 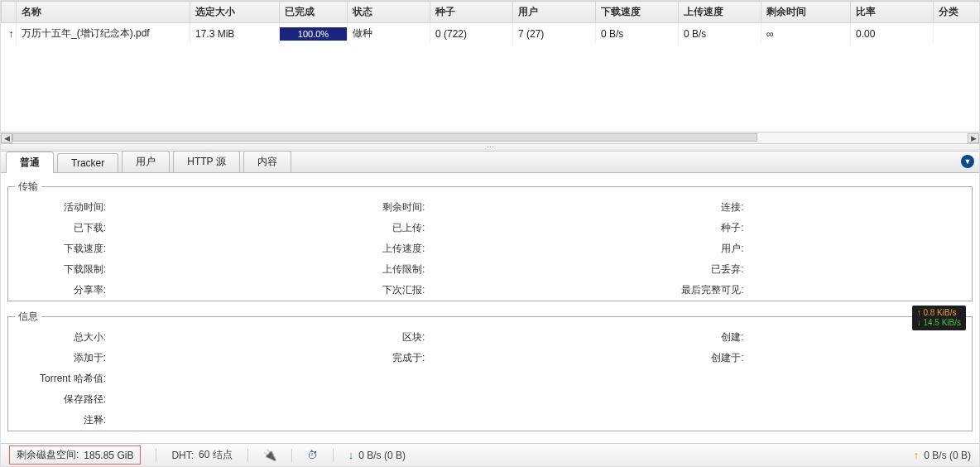 What do you see at coordinates (535, 207) in the screenshot?
I see `value-eta` at bounding box center [535, 207].